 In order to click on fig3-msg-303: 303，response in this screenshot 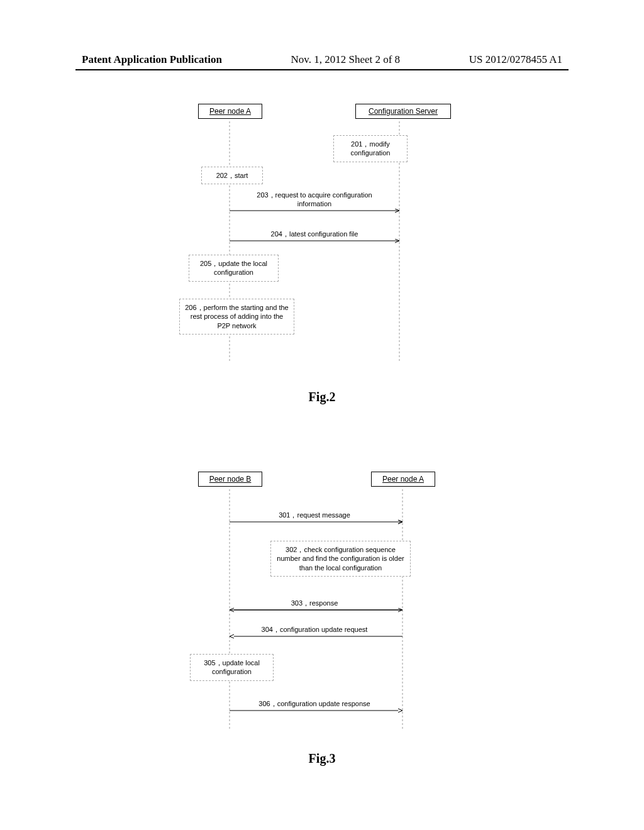, I will do `click(314, 604)`.